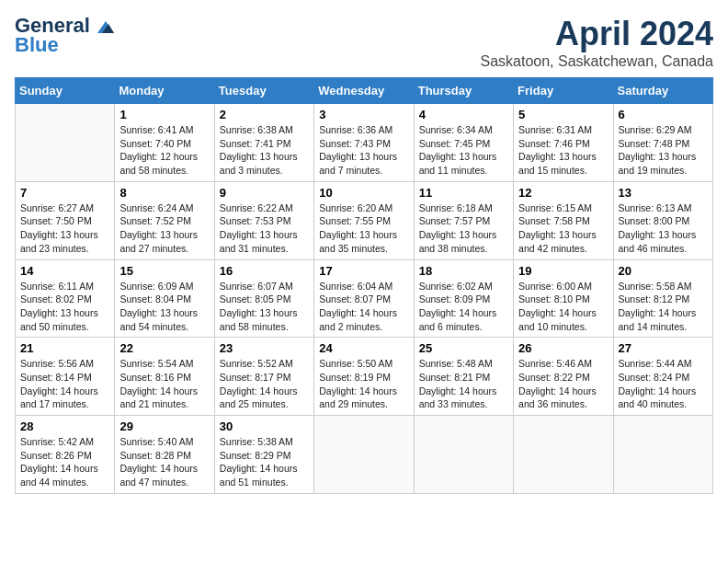 This screenshot has height=563, width=728. I want to click on day-info: Sunrise: 5:40 AM Sunset: 8:28 PM Dayligh…, so click(164, 462).